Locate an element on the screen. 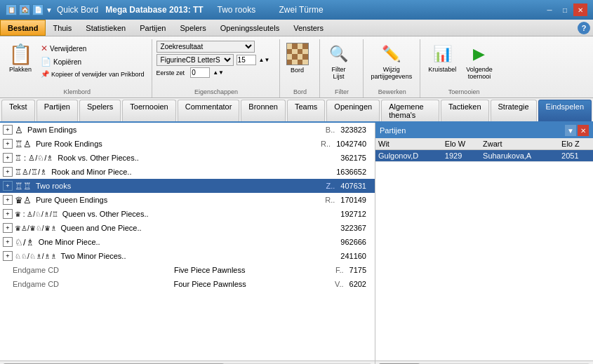 The height and width of the screenshot is (364, 593). col-zwart: Zwart is located at coordinates (519, 144).